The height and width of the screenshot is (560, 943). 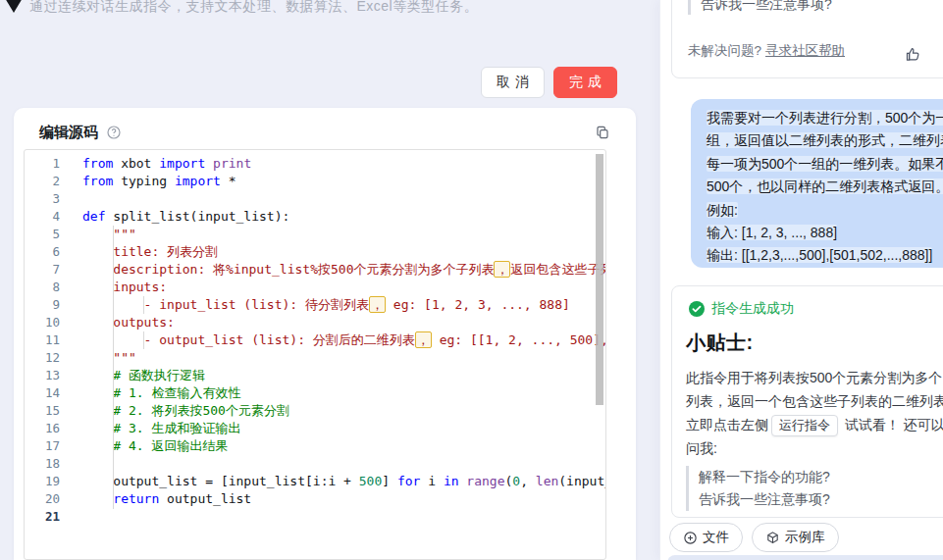 I want to click on tips-line: 列表，返回一个包含这些子列表的二维列表, so click(x=814, y=401).